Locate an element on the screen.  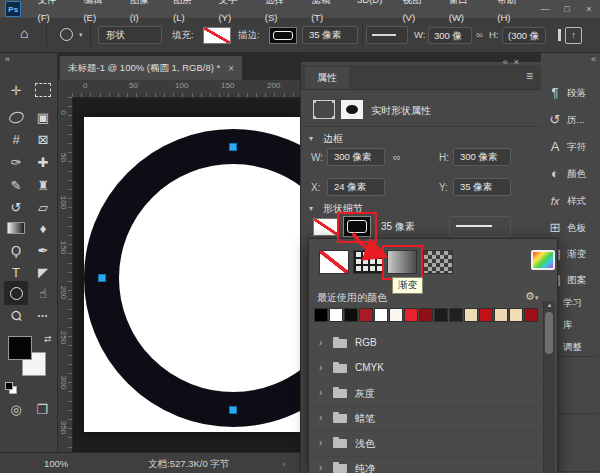
home-icon: ⌂ is located at coordinates (24, 33).